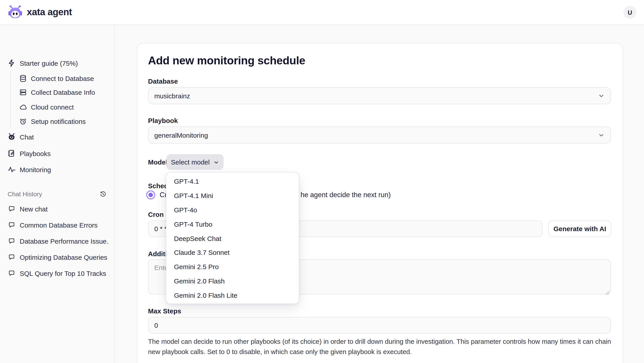 This screenshot has width=644, height=363. What do you see at coordinates (163, 121) in the screenshot?
I see `playbook-label: Playbook` at bounding box center [163, 121].